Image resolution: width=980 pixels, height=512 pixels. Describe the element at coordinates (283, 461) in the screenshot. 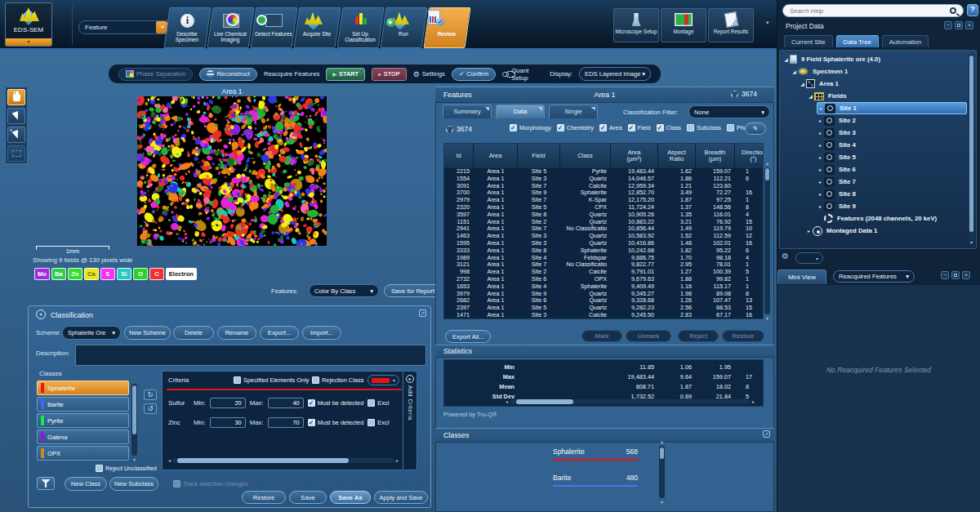

I see `criteria-hscrollbar: ◂ ▸` at that location.